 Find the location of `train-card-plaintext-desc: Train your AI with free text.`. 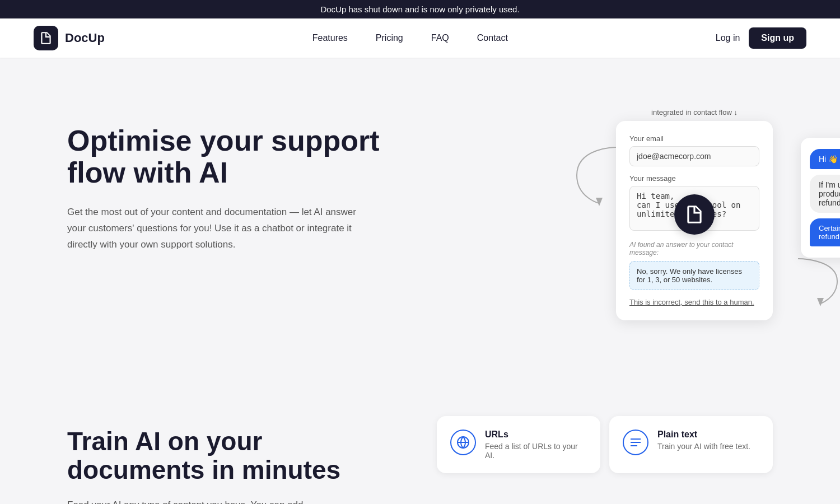

train-card-plaintext-desc: Train your AI with free text. is located at coordinates (704, 446).